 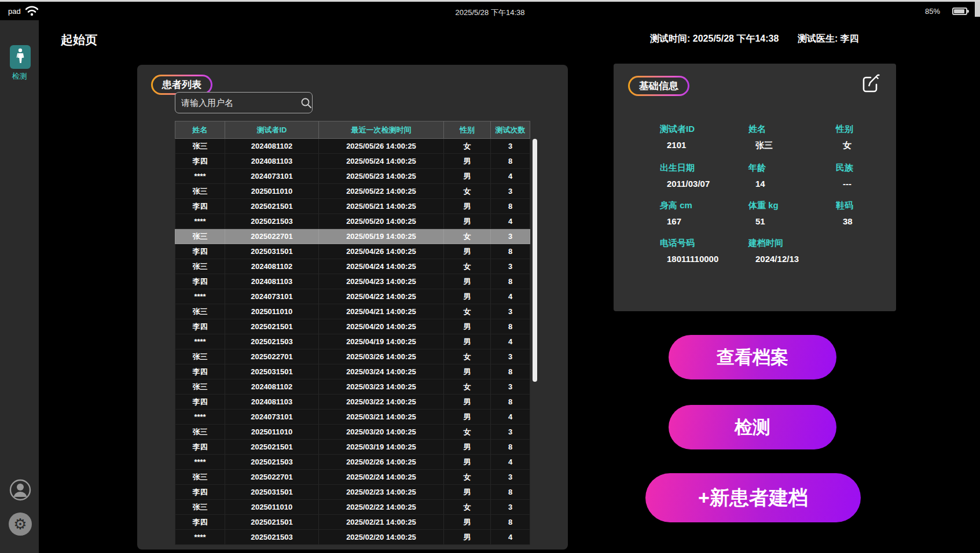 What do you see at coordinates (381, 176) in the screenshot?
I see `table-cell: 2025/05/23 14:00:25` at bounding box center [381, 176].